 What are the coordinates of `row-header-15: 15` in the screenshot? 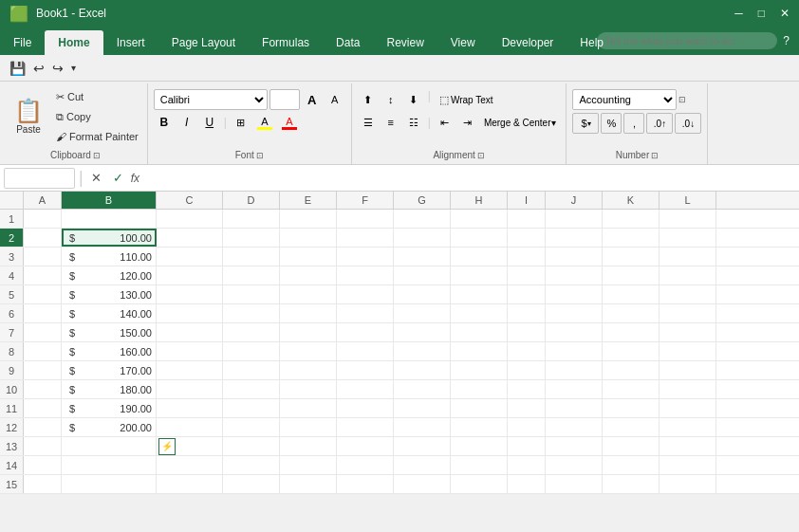 It's located at (11, 484).